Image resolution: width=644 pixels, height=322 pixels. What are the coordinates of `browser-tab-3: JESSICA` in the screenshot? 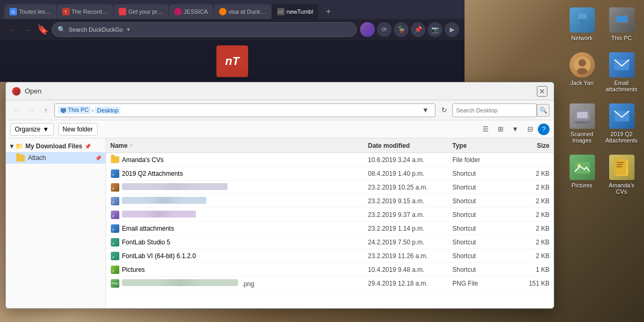 It's located at (191, 12).